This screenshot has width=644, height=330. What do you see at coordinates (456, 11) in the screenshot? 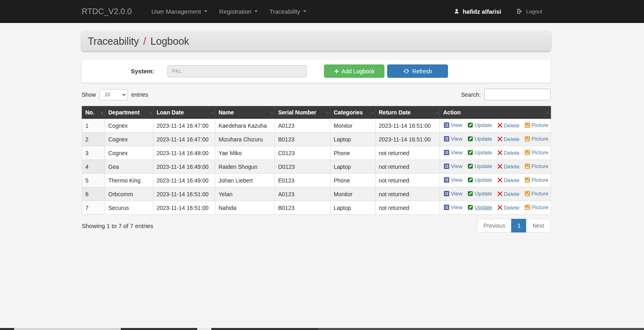
I see `user-icon` at bounding box center [456, 11].